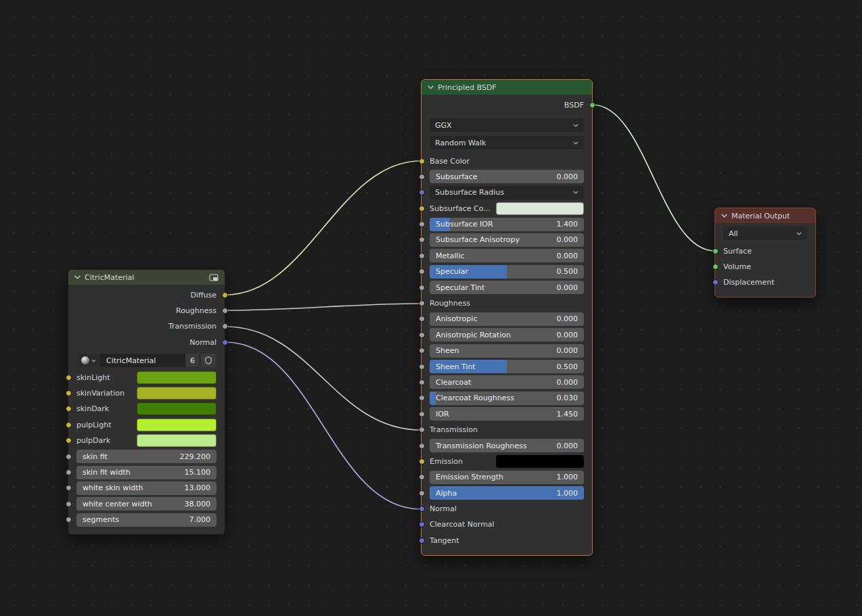 The width and height of the screenshot is (862, 616). What do you see at coordinates (593, 105) in the screenshot?
I see `socket-bsdf-output` at bounding box center [593, 105].